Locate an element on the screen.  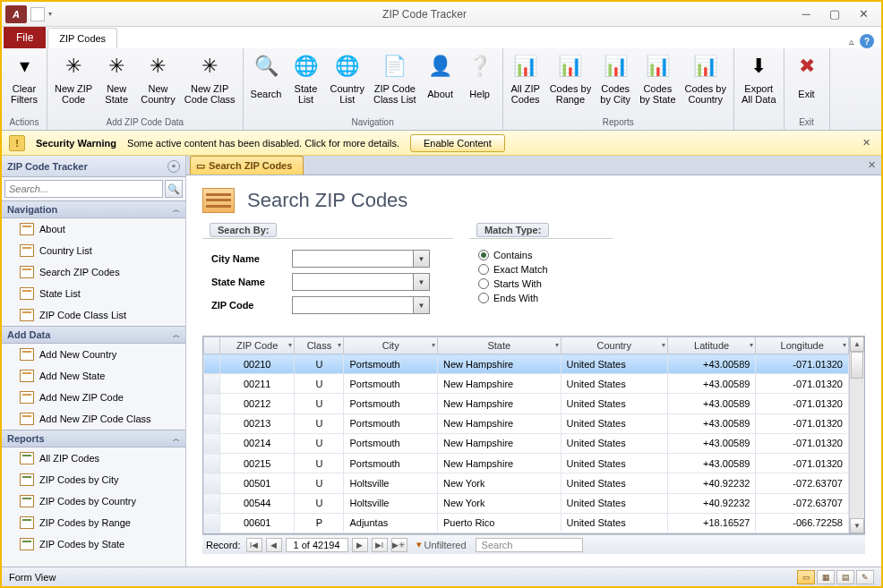
about-button: 👤About is located at coordinates (441, 78).